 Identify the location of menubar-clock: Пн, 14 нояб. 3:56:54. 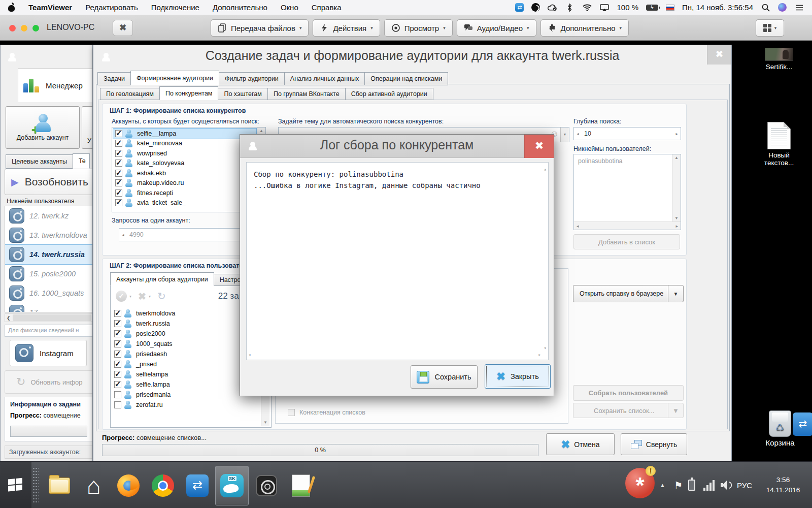
(718, 7).